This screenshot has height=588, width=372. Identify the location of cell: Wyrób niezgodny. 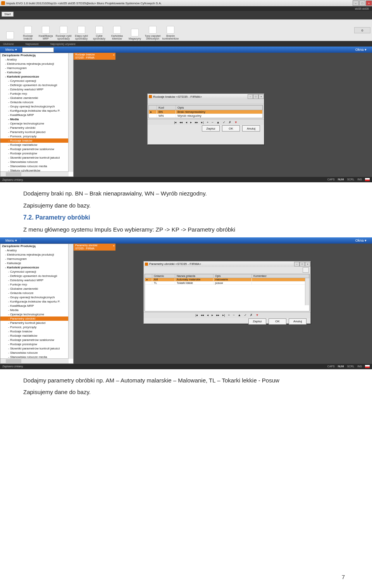
(219, 116).